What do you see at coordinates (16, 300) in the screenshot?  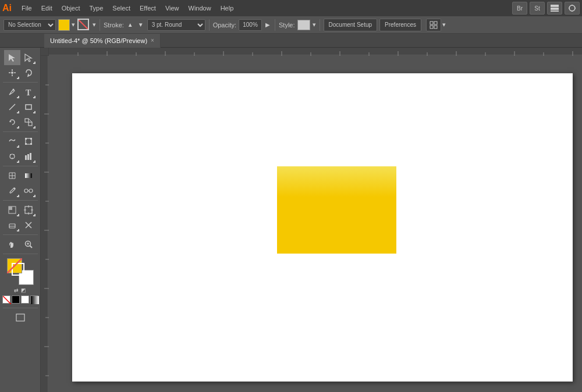 I see `black-swatch` at bounding box center [16, 300].